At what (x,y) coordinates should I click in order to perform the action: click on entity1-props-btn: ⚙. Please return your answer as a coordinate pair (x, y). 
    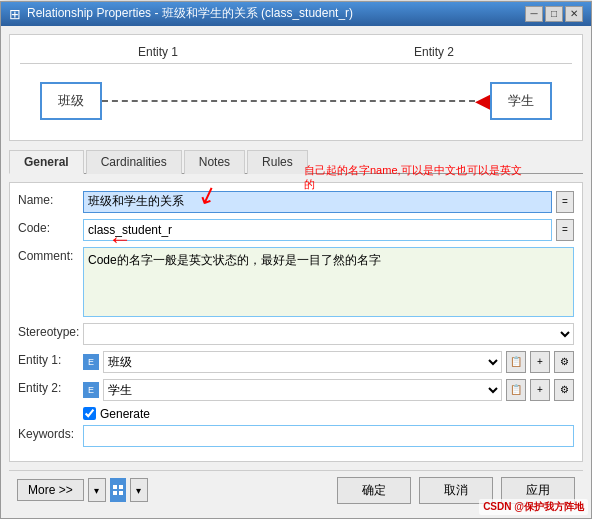
    Looking at the image, I should click on (564, 362).